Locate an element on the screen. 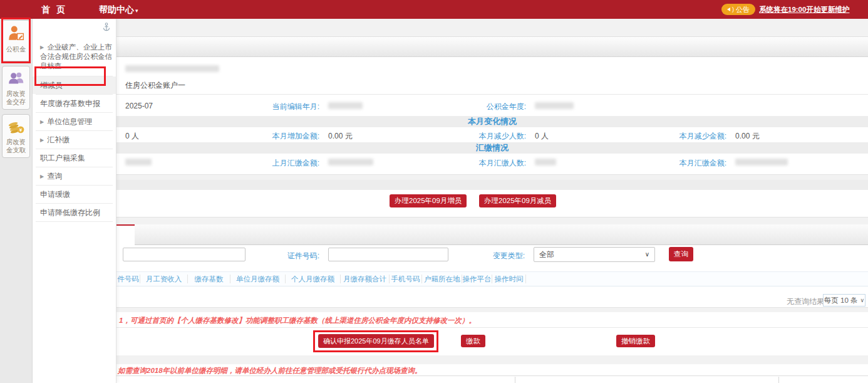  icon-sidebar: 公积金 房改资金交存 ¥ 房改资金支取 is located at coordinates (16, 201).